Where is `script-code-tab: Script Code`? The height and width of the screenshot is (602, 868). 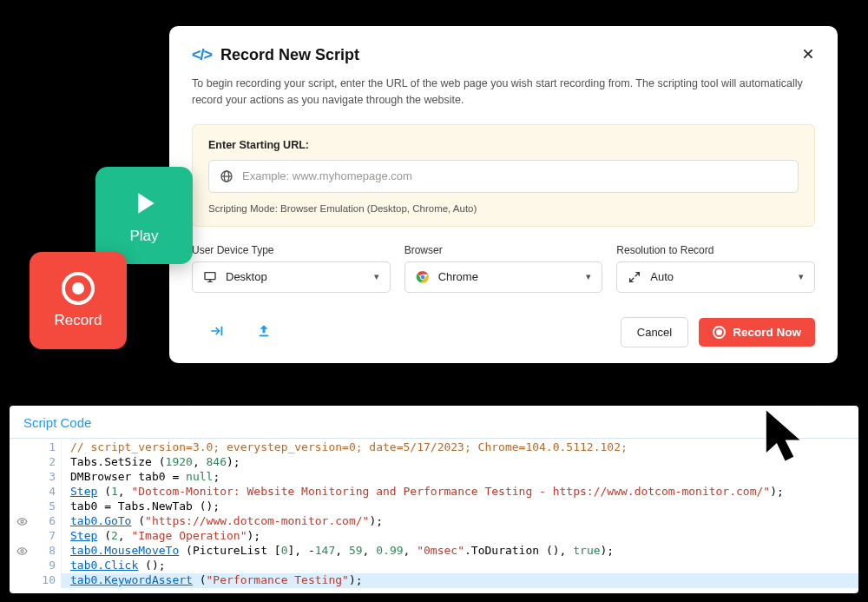
script-code-tab: Script Code is located at coordinates (434, 422).